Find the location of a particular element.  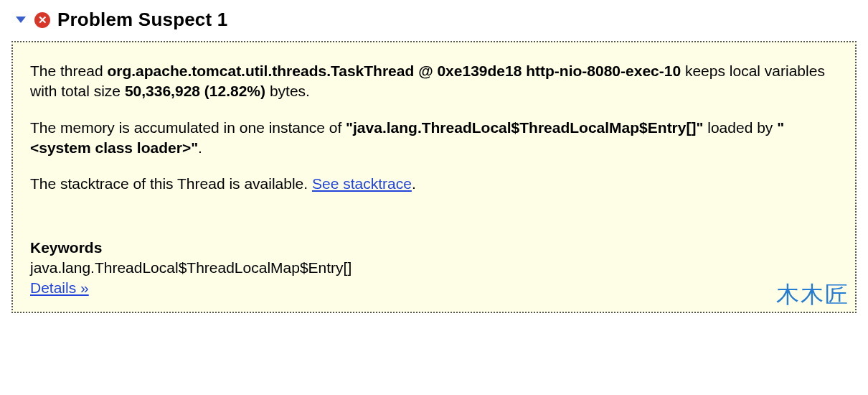

thread-name: org.apache.tomcat.util.threads.TaskThrea… is located at coordinates (394, 70).